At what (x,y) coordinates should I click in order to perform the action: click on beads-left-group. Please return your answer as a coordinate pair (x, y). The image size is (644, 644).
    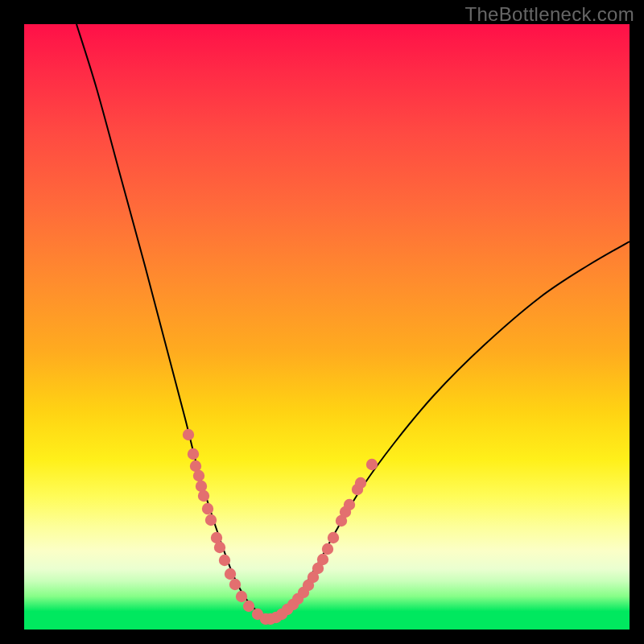
    Looking at the image, I should click on (227, 526).